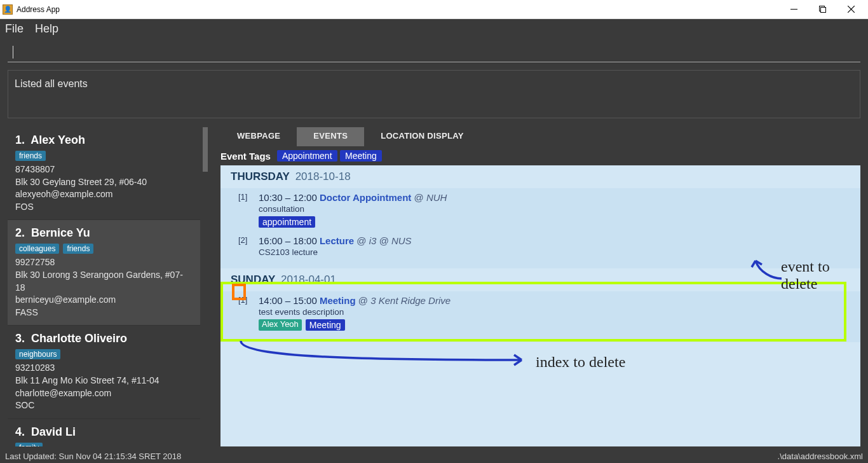  Describe the element at coordinates (104, 207) in the screenshot. I see `person-dept: FOS` at that location.